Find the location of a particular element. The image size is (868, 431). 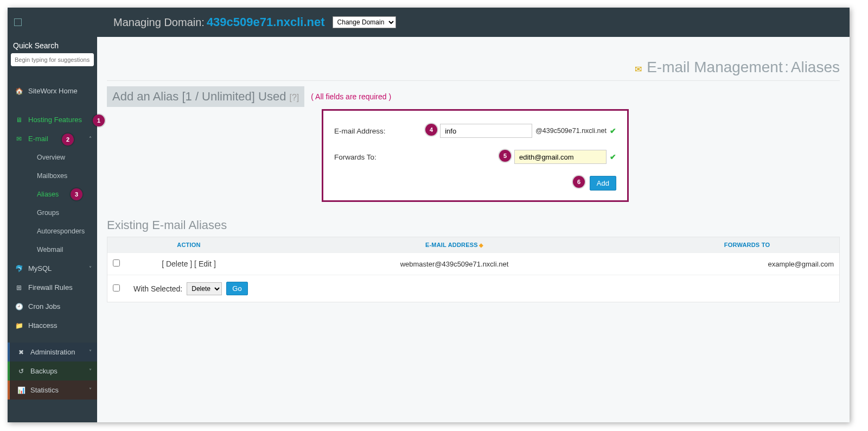

sidebar-nav: 🏠 SiteWorx Home 🖥 Hosting Features 1 ✉ E… is located at coordinates (52, 236).